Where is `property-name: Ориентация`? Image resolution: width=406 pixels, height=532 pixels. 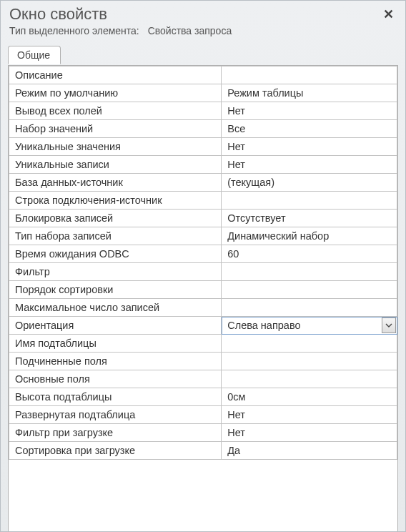 property-name: Ориентация is located at coordinates (116, 326).